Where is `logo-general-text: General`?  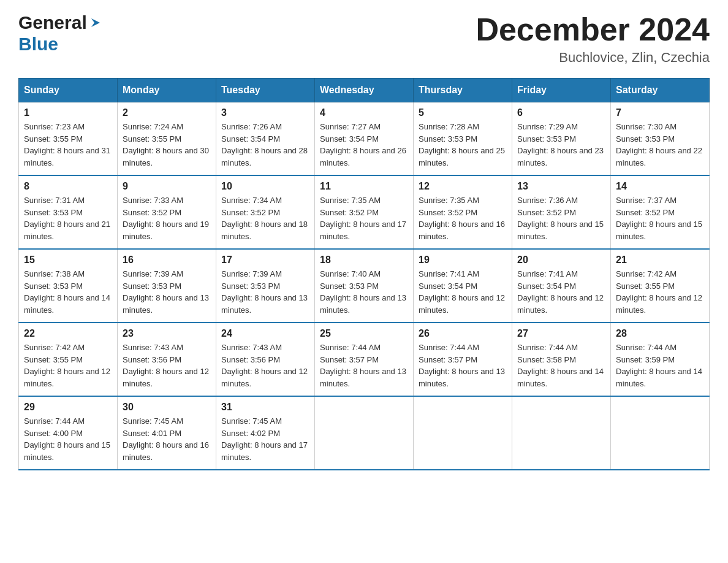 logo-general-text: General is located at coordinates (53, 22).